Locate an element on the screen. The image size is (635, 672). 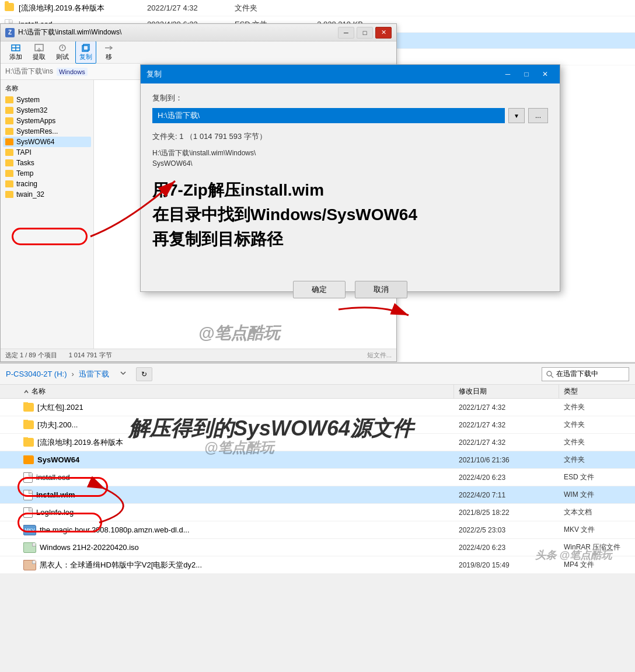
sidebar-systemres: SystemRes... is located at coordinates (47, 131).